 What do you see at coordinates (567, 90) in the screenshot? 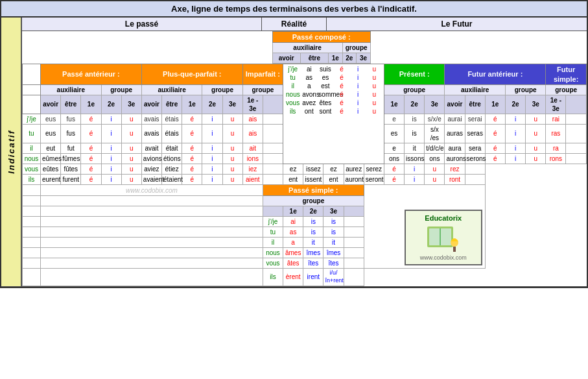
I see `fs-grp-sub: groupe` at bounding box center [567, 90].